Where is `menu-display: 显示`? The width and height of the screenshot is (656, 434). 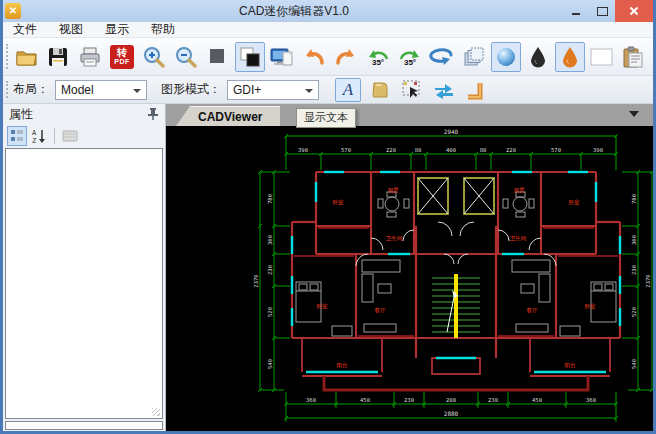 menu-display: 显示 is located at coordinates (117, 30).